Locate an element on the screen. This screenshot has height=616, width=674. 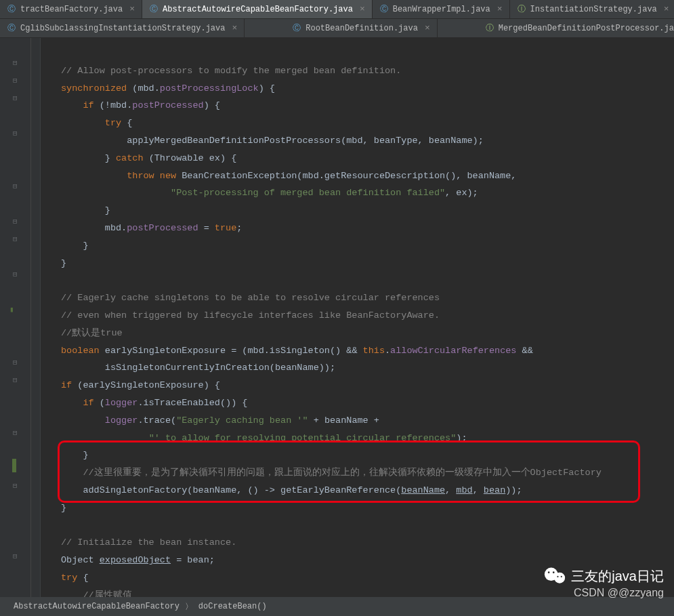
code-field: postProcessingLock is located at coordinates (209, 88).